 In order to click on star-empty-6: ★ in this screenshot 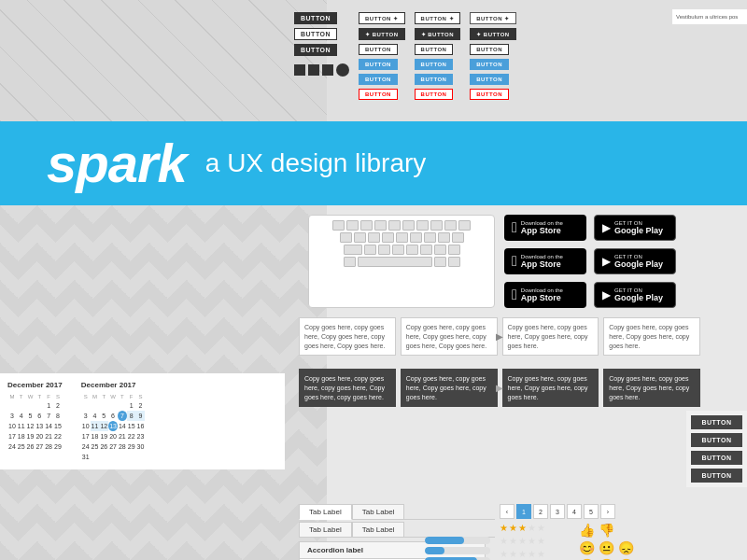, I will do `click(504, 554)`.